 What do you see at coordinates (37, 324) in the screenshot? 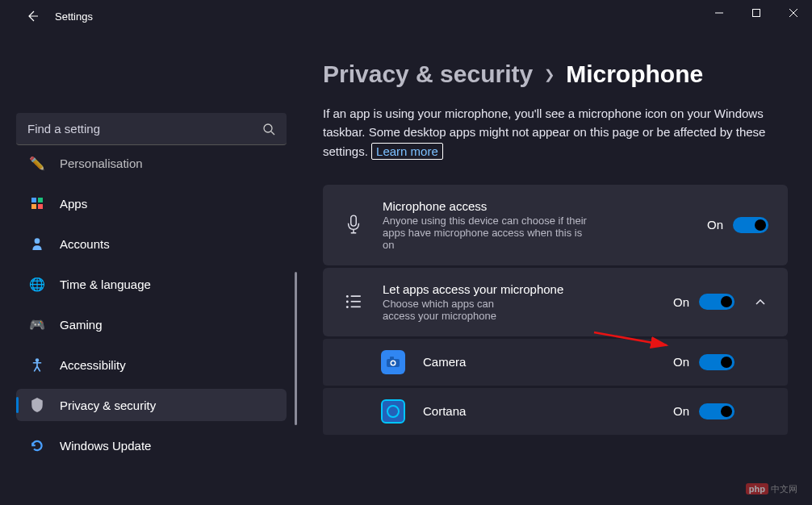
I see `gamepad-icon: 🎮` at bounding box center [37, 324].